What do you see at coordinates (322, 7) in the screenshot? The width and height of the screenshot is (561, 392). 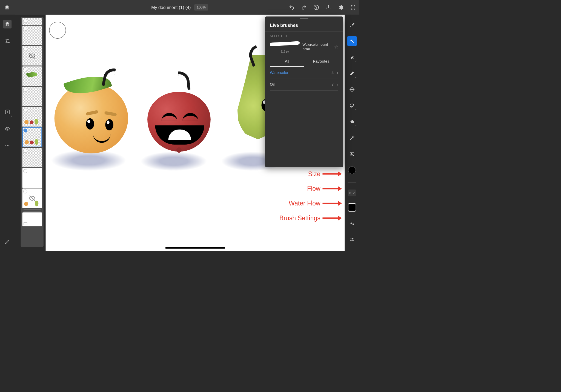 I see `top-right-actions` at bounding box center [322, 7].